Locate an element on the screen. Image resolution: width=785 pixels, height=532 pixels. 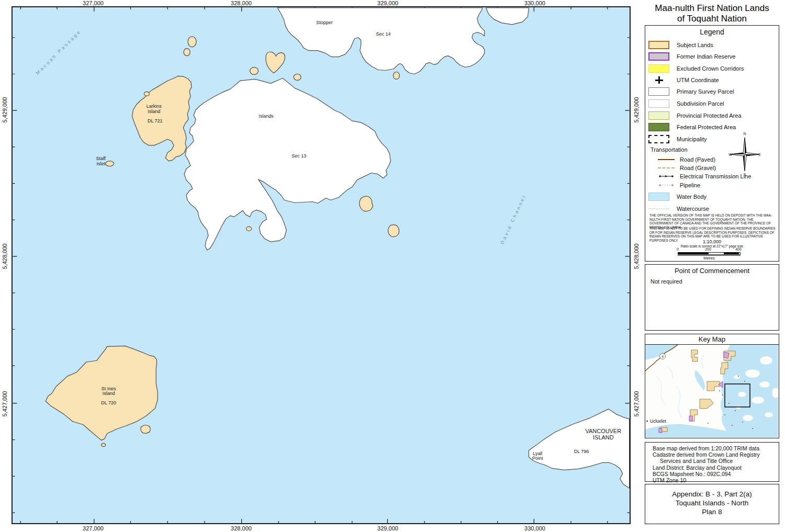
utm-coordinate-icon is located at coordinates (659, 80).